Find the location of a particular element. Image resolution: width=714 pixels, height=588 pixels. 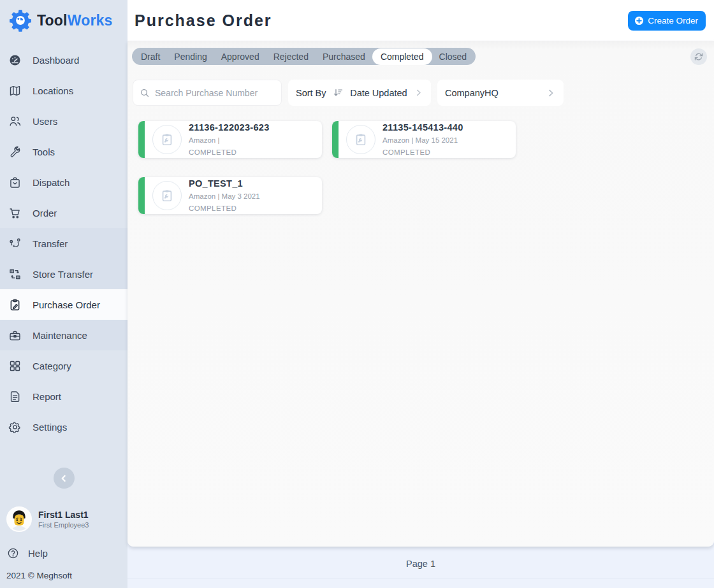

sidebar-item-label: Settings is located at coordinates (50, 427).